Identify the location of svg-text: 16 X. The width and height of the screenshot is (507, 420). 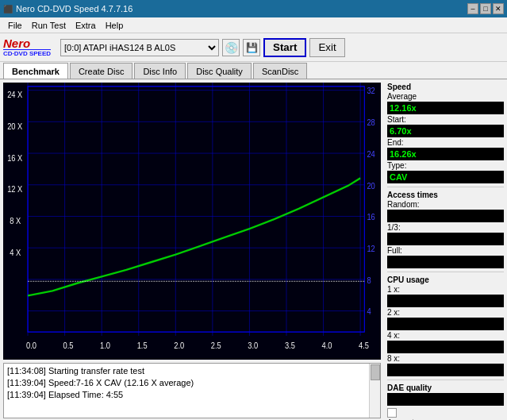
(14, 158).